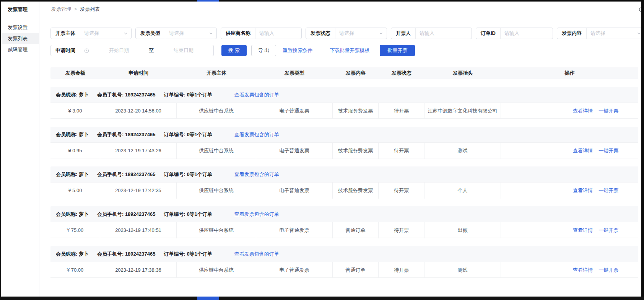  Describe the element at coordinates (151, 51) in the screenshot. I see `date-range-separator: 至` at that location.